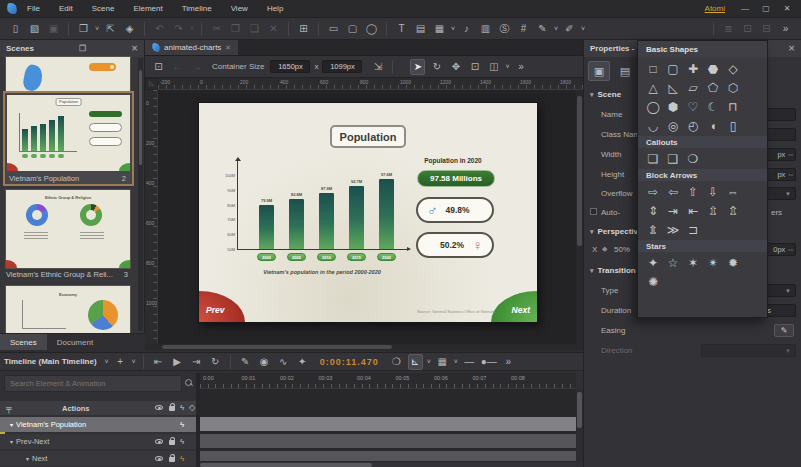  Describe the element at coordinates (388, 456) in the screenshot. I see `track-bar` at that location.